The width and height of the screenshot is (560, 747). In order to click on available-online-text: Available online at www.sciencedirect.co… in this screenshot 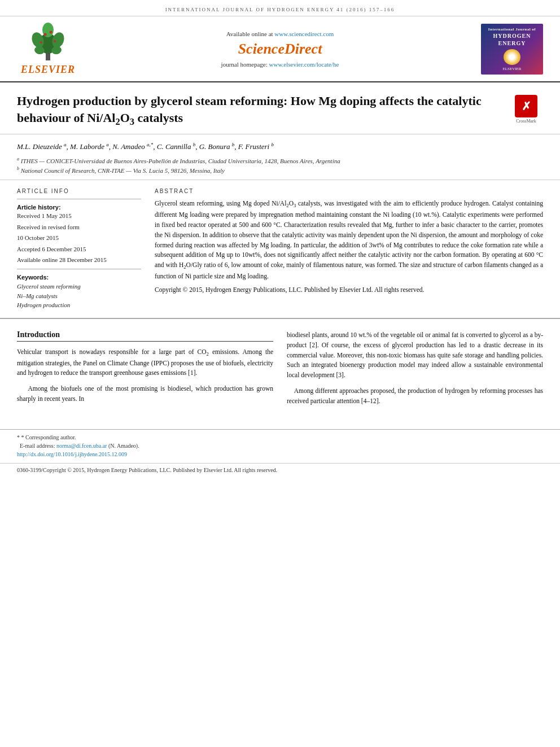, I will do `click(280, 34)`.